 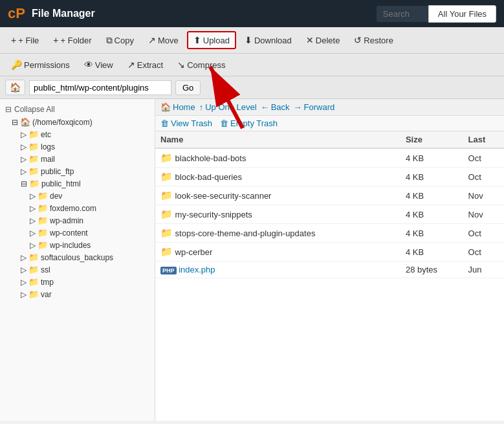 What do you see at coordinates (16, 87) in the screenshot?
I see `home-icon-button: 🏠` at bounding box center [16, 87].